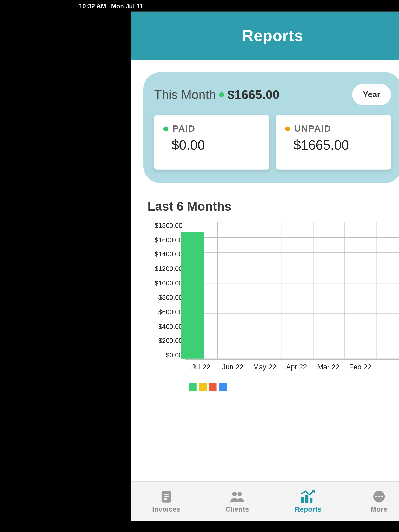  Describe the element at coordinates (192, 295) in the screenshot. I see `chart-bar` at that location.